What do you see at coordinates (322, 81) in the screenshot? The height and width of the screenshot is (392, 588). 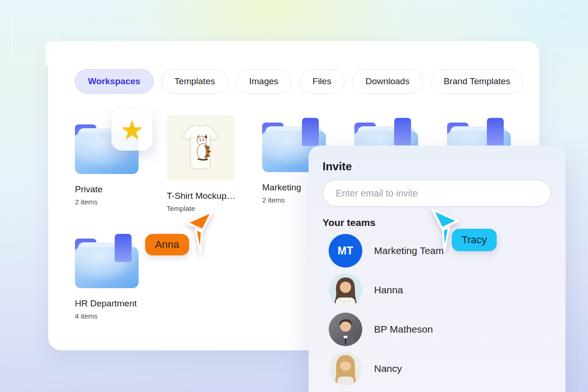 I see `tab-files: Files` at bounding box center [322, 81].